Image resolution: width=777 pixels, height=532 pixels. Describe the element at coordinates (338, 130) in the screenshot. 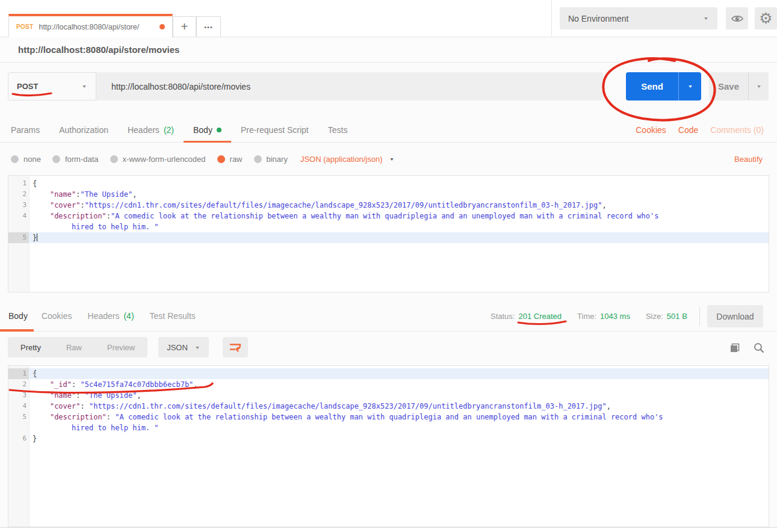

I see `request-tab-tests: Tests` at that location.